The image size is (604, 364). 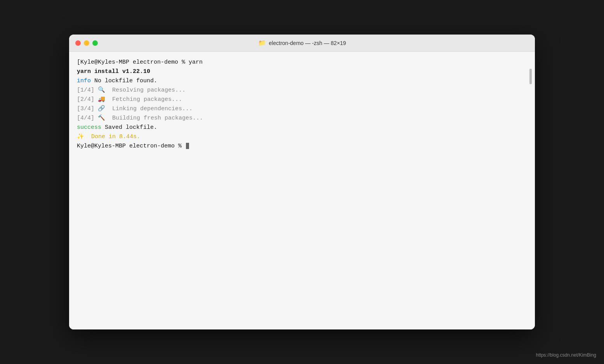 What do you see at coordinates (302, 72) in the screenshot?
I see `terminal-line-yarn-install: yarn install v1.22.10` at bounding box center [302, 72].